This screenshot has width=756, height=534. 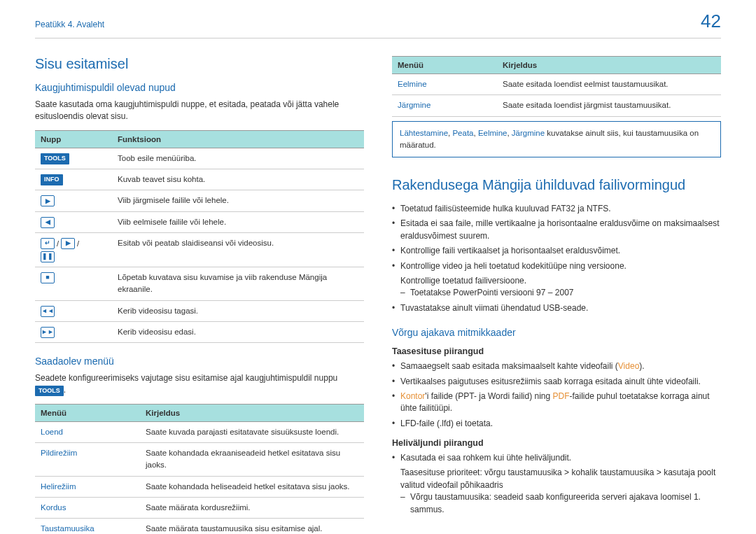 What do you see at coordinates (200, 180) in the screenshot?
I see `table-row: INFO Kuvab teavet sisu kohta.` at bounding box center [200, 180].